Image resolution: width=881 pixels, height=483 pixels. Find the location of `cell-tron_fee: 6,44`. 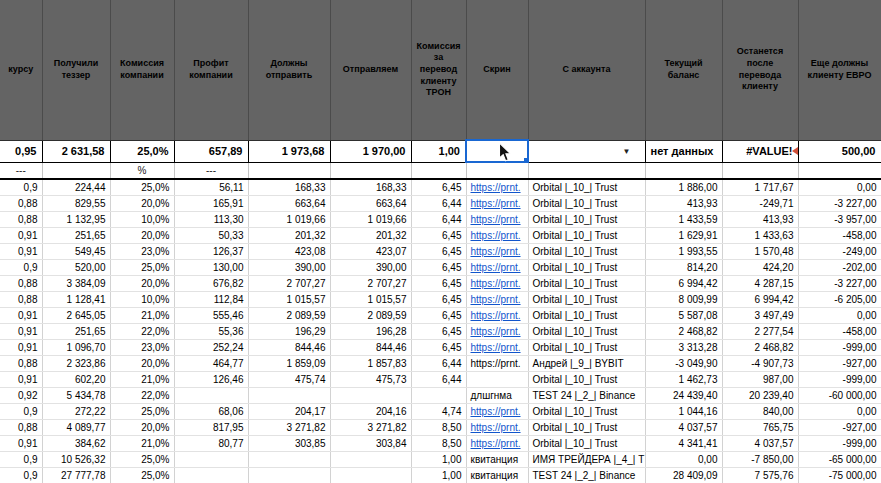

cell-tron_fee: 6,44 is located at coordinates (438, 363).